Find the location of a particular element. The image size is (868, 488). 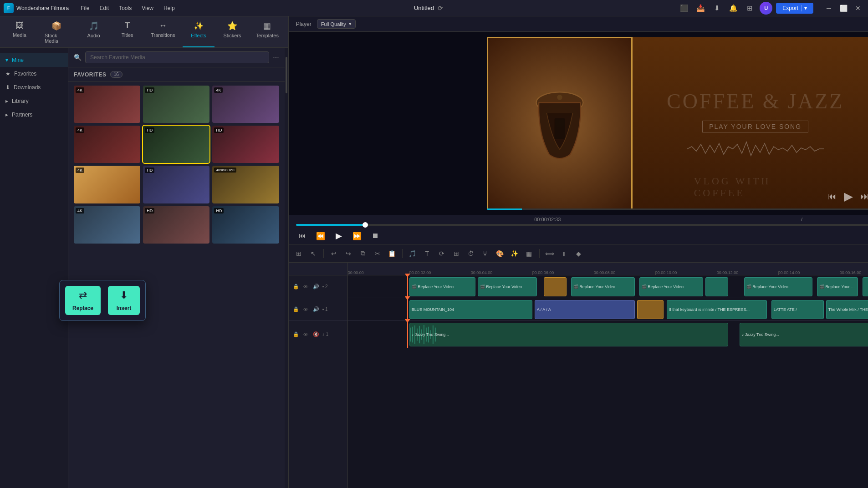

audio-detach-button: 🎵 is located at coordinates (413, 254).